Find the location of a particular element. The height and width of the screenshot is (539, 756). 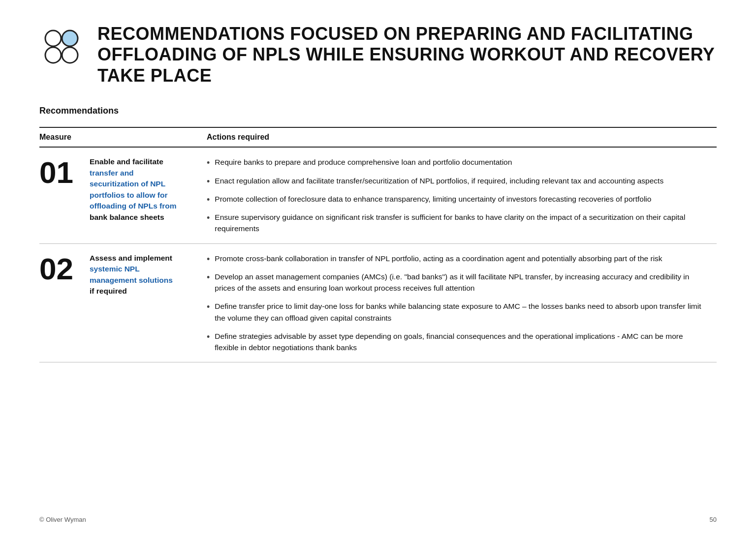

col-header-actions: Actions required is located at coordinates (462, 137).